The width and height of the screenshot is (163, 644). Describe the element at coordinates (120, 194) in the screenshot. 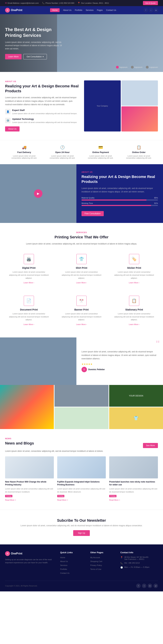

I see `video-content: About Us Realizing your Art & Design Bec…` at that location.